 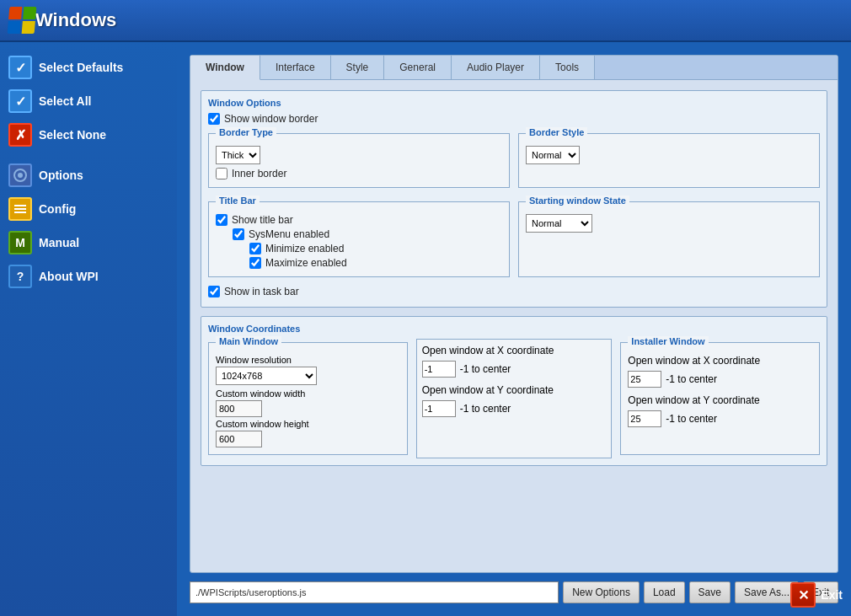 I want to click on sidebar-item-select-all: ✓ Select All, so click(x=88, y=101).